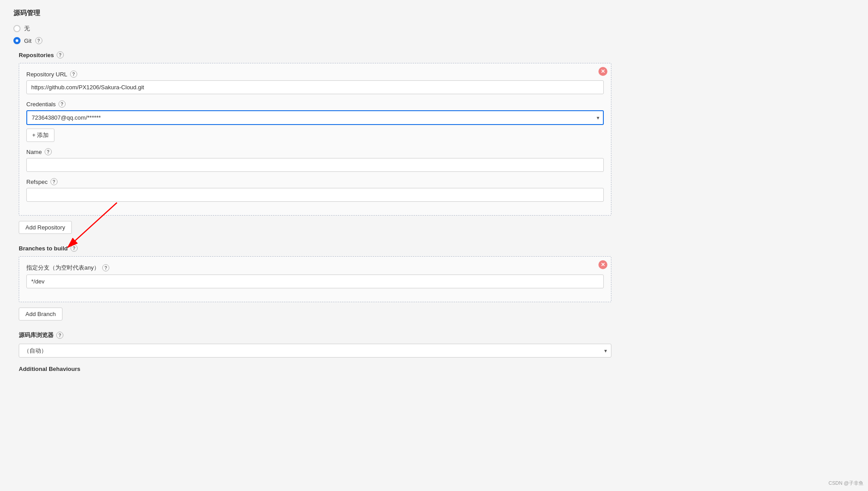 This screenshot has height=491, width=868. Describe the element at coordinates (315, 369) in the screenshot. I see `additional-behaviours-section: Additional Behaviours` at that location.